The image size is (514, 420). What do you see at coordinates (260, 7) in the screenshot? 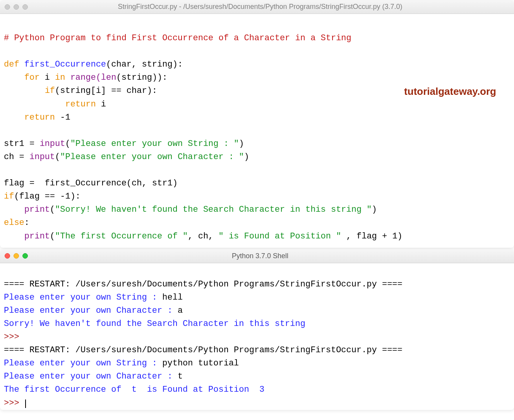
I see `editor-title: StringFirstOccur.py - /Users/suresh/Docu…` at bounding box center [260, 7].